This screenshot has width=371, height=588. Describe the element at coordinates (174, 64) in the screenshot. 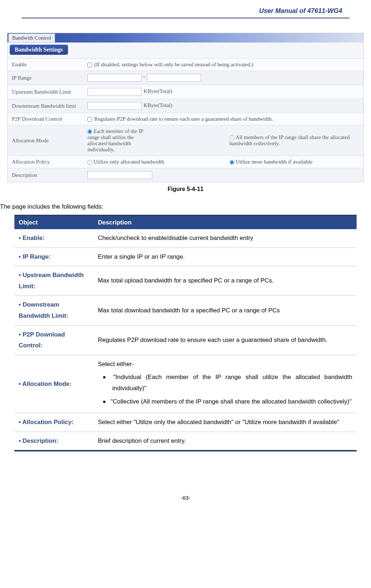

I see `enable-note: (If disabled, settings below will only b…` at that location.